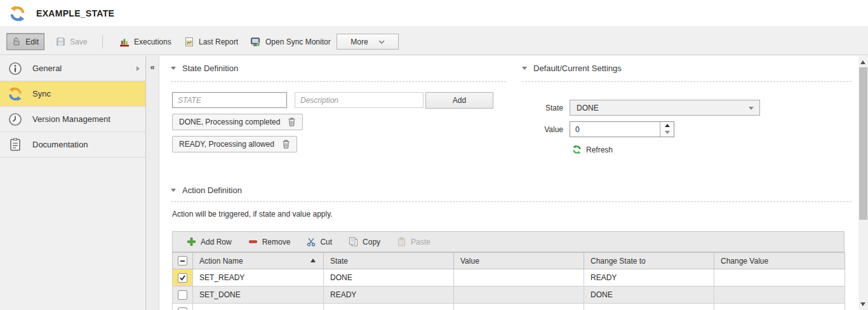 The height and width of the screenshot is (310, 868). Describe the element at coordinates (667, 132) in the screenshot. I see `spinner-down-button` at that location.